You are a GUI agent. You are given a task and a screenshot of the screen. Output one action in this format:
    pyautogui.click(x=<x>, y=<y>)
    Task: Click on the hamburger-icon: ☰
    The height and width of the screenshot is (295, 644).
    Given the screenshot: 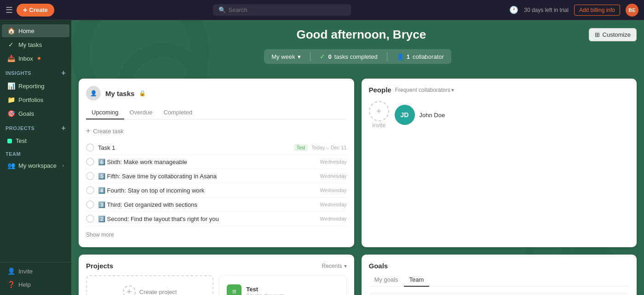 What is the action you would take?
    pyautogui.click(x=9, y=10)
    